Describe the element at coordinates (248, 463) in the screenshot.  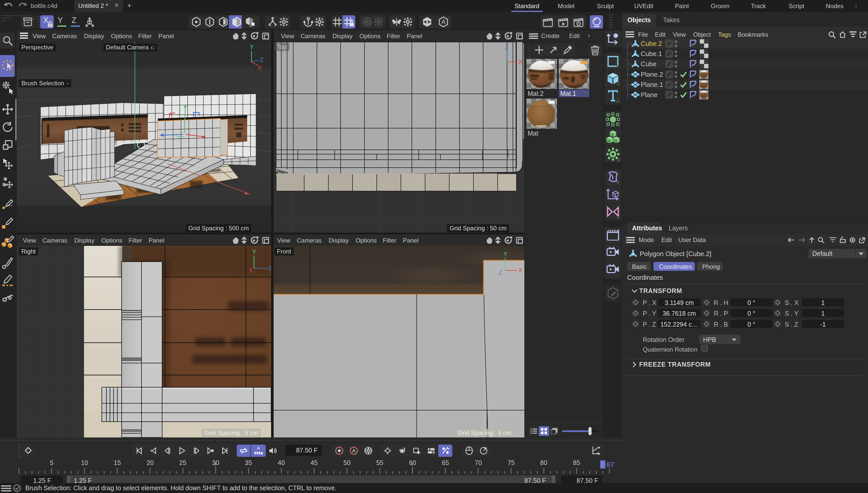
I see `svg-text: 35` at that location.